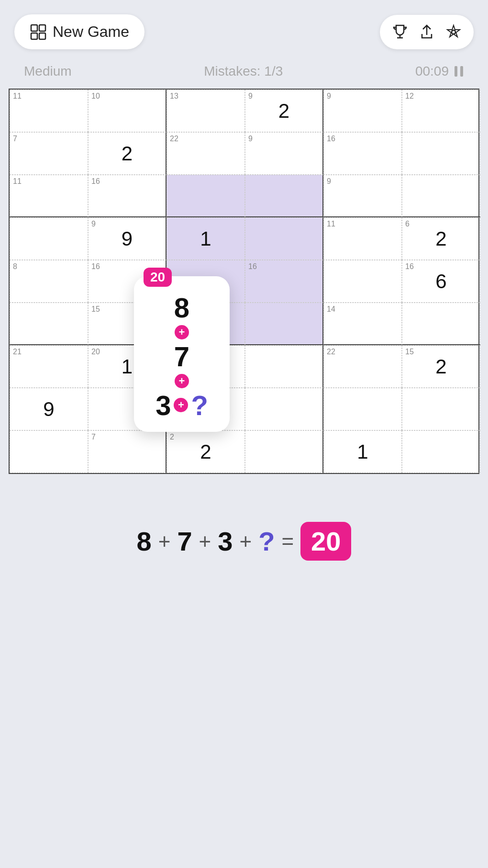 This screenshot has width=488, height=868. I want to click on popup-card: 20 8 + 7 + 3 + ?, so click(182, 354).